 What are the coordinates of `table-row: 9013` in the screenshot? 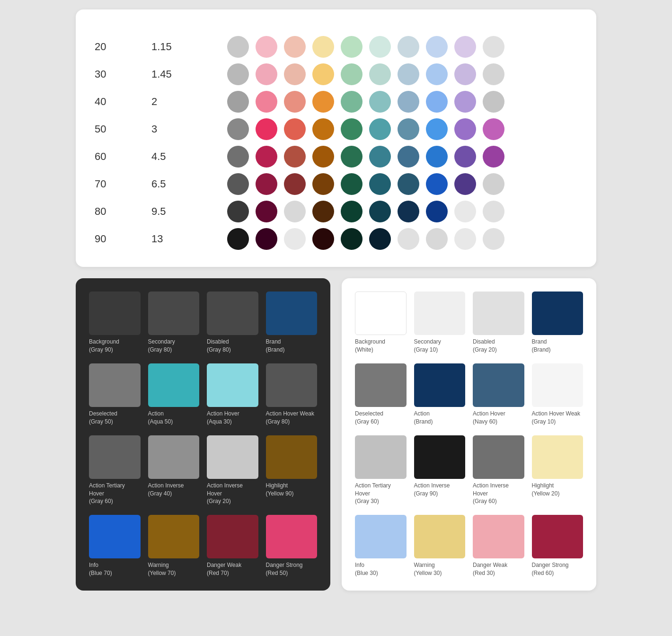 It's located at (336, 239).